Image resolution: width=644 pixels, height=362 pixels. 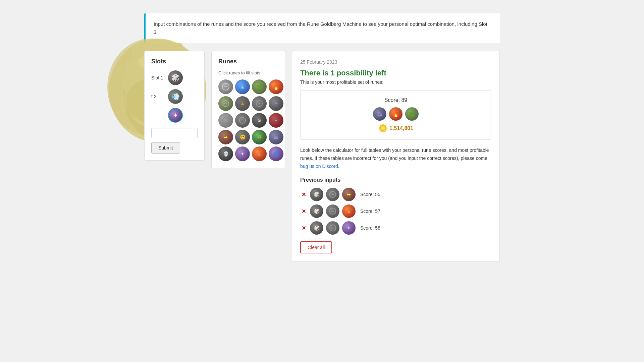 What do you see at coordinates (396, 158) in the screenshot?
I see `look-below-text: Look below the calculator for full table…` at bounding box center [396, 158].